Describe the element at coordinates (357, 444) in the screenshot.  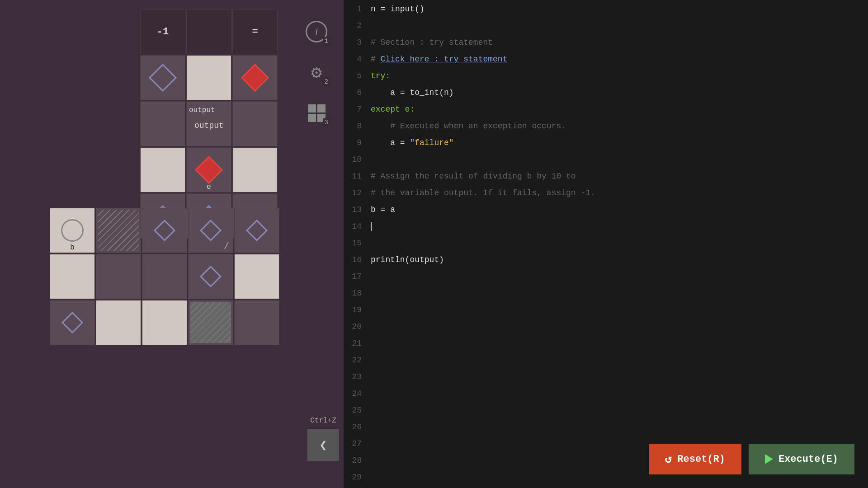
I see `line-num-27: 27` at that location.